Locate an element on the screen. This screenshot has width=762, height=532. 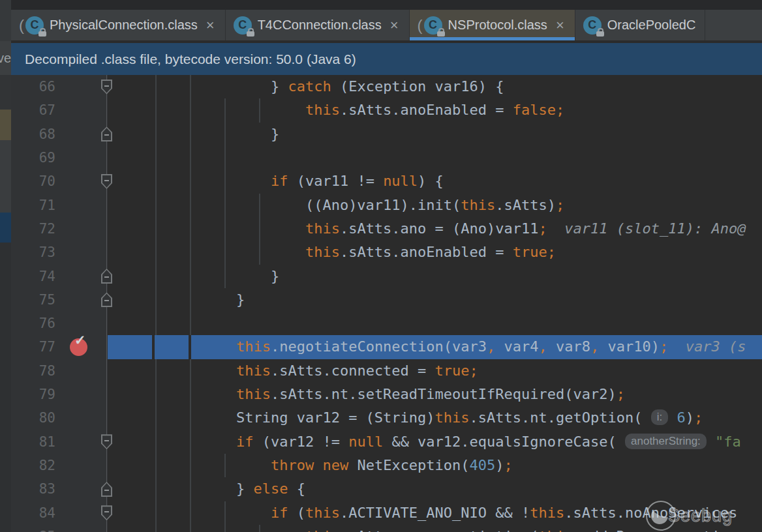
editor-tab-physicalconnection-class: (CPhysicalConnection.class× is located at coordinates (119, 25).